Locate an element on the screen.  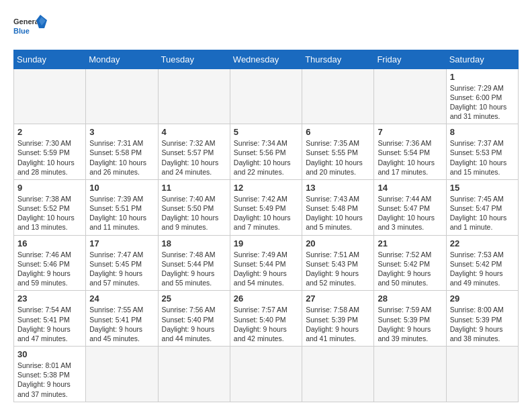
calendar-cell: 1Sunrise: 7:29 AM Sunset: 6:00 PM Daylig… is located at coordinates (482, 97).